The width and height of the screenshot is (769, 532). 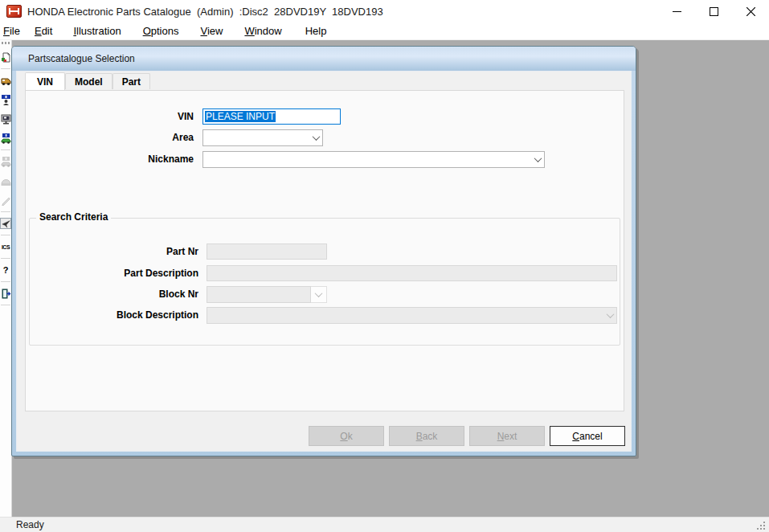 What do you see at coordinates (14, 31) in the screenshot?
I see `menu-file: File` at bounding box center [14, 31].